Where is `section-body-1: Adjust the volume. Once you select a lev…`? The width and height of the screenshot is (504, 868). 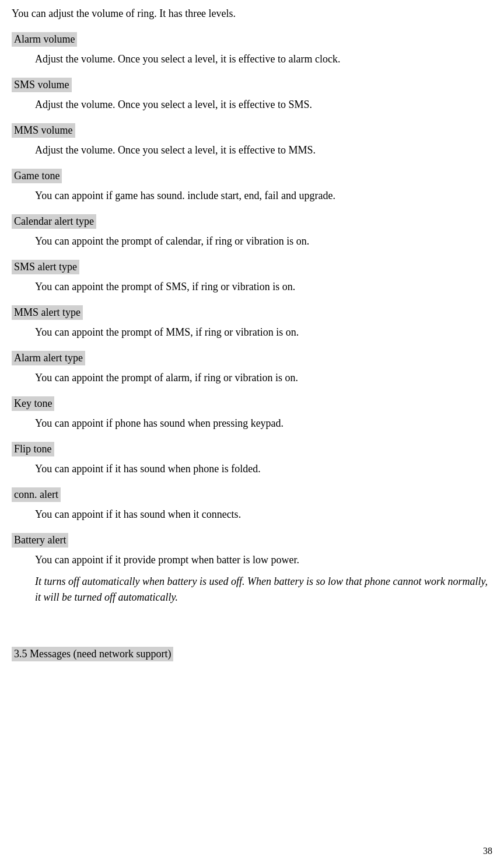
section-body-1: Adjust the volume. Once you select a lev… is located at coordinates (252, 105).